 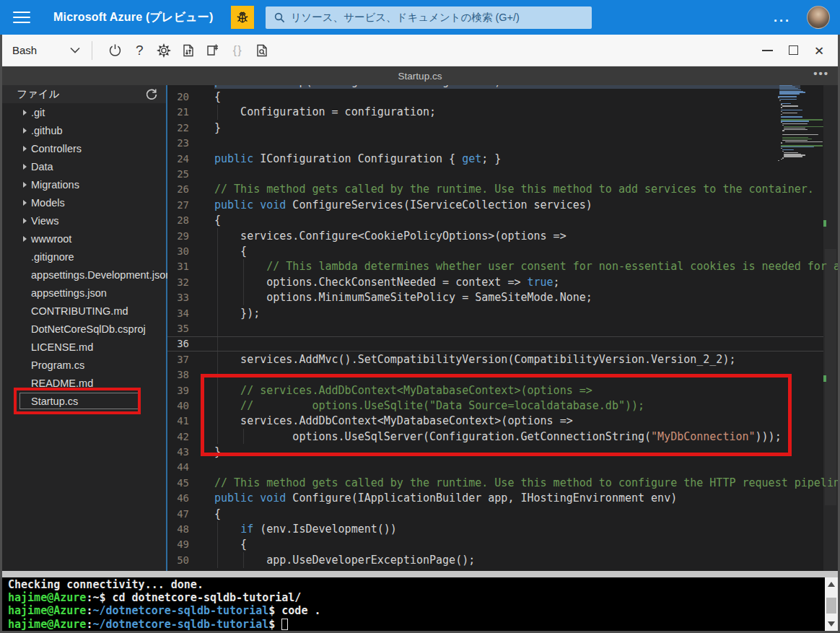 I want to click on line-number: 44, so click(x=183, y=467).